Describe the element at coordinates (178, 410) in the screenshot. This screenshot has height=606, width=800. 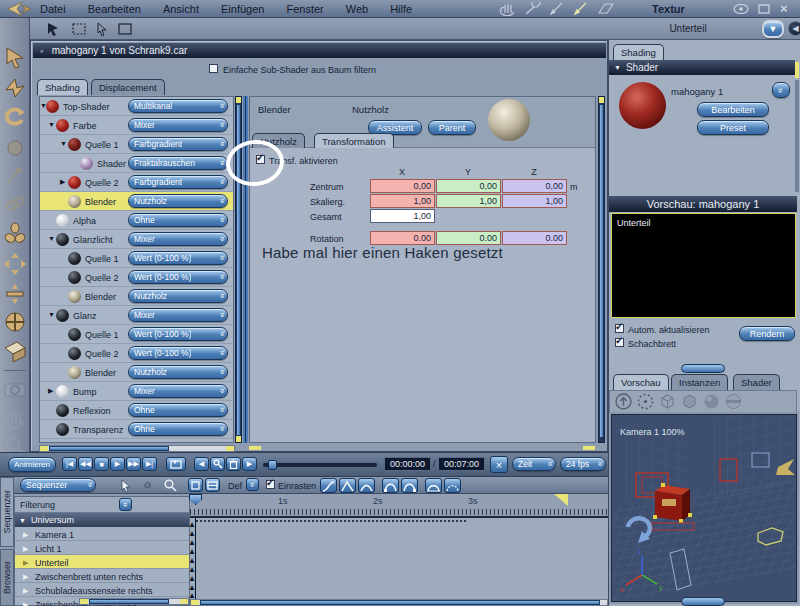
I see `shader-type-dropdown: Ohne«` at that location.